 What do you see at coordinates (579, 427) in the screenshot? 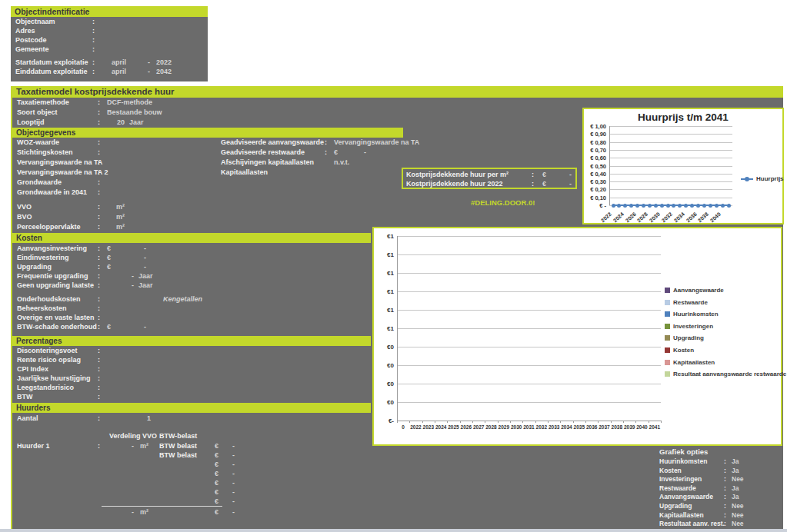
I see `x-tick-label: 2035` at bounding box center [579, 427].